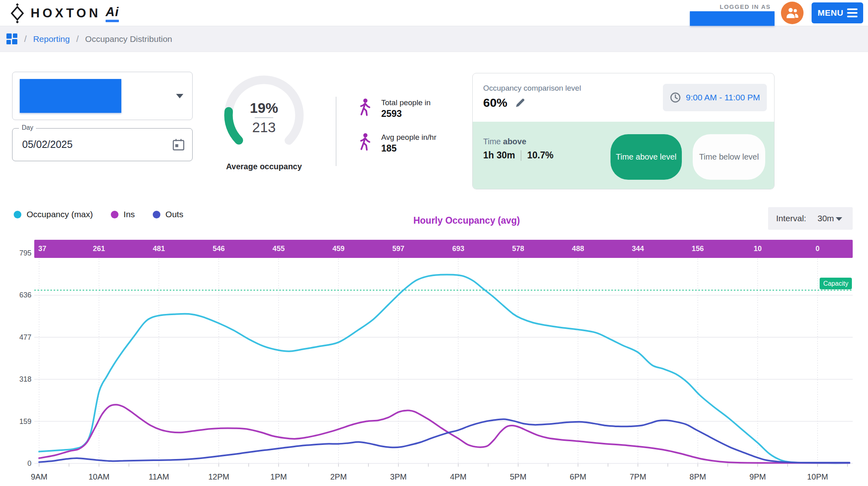 The width and height of the screenshot is (868, 486). What do you see at coordinates (745, 6) in the screenshot?
I see `logged-in-as-label: LOGGED IN AS` at bounding box center [745, 6].